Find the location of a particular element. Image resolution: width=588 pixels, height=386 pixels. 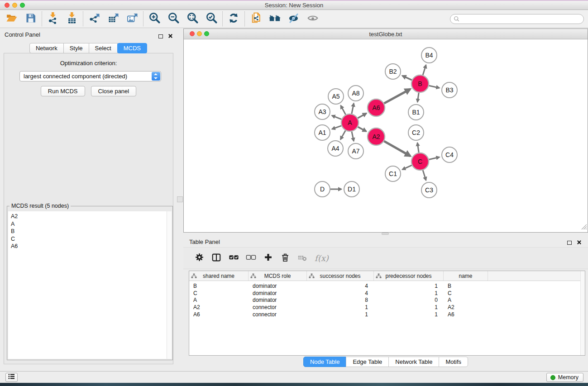

column-header-predecessor-nodes: predecessor nodes is located at coordinates (409, 276).